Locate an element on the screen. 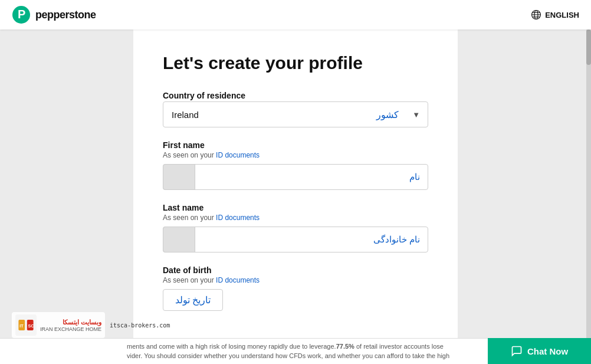 The width and height of the screenshot is (591, 364). country-label: Country of residence is located at coordinates (296, 96).